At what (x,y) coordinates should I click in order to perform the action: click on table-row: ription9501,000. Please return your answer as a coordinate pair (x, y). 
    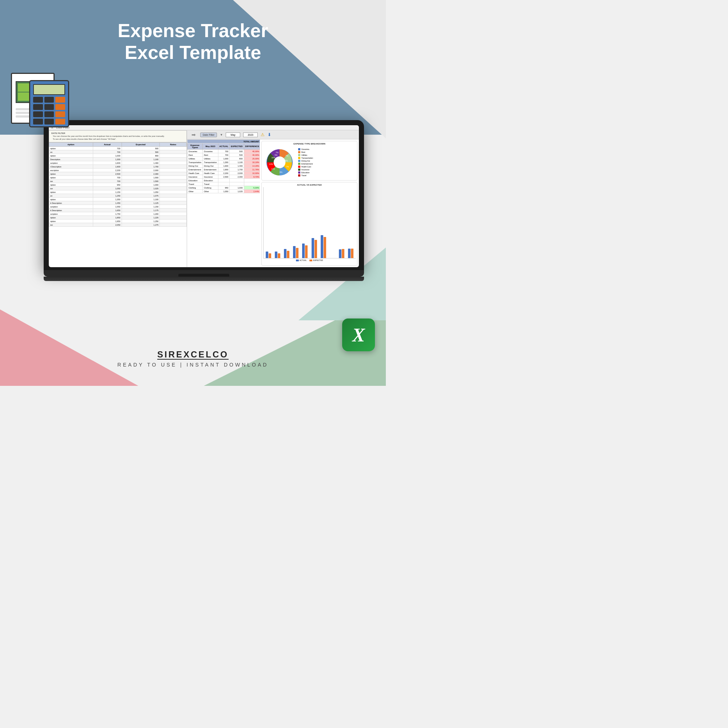
    Looking at the image, I should click on (118, 185).